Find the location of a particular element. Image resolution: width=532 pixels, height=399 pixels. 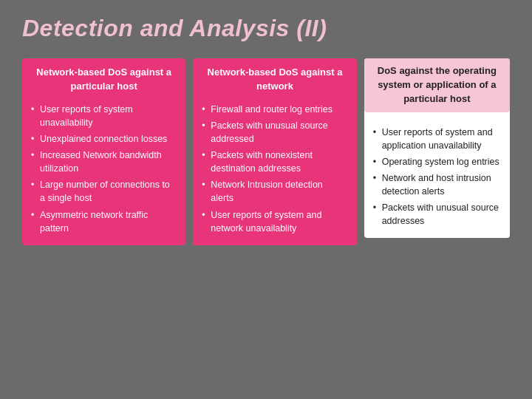

list-item: Network Intrusion detection alerts is located at coordinates (275, 191).